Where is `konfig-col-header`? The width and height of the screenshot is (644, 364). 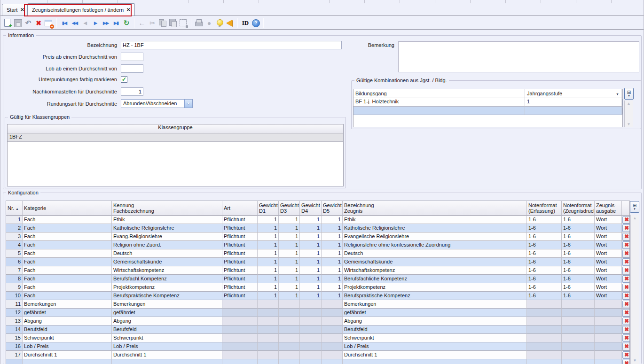 konfig-col-header is located at coordinates (626, 209).